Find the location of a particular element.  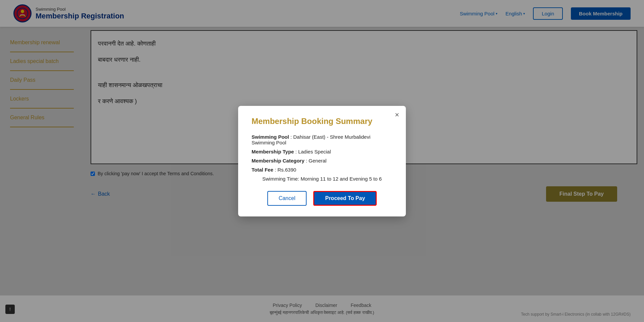

modal-swimming-pool-label: Swimming Pool is located at coordinates (270, 137).